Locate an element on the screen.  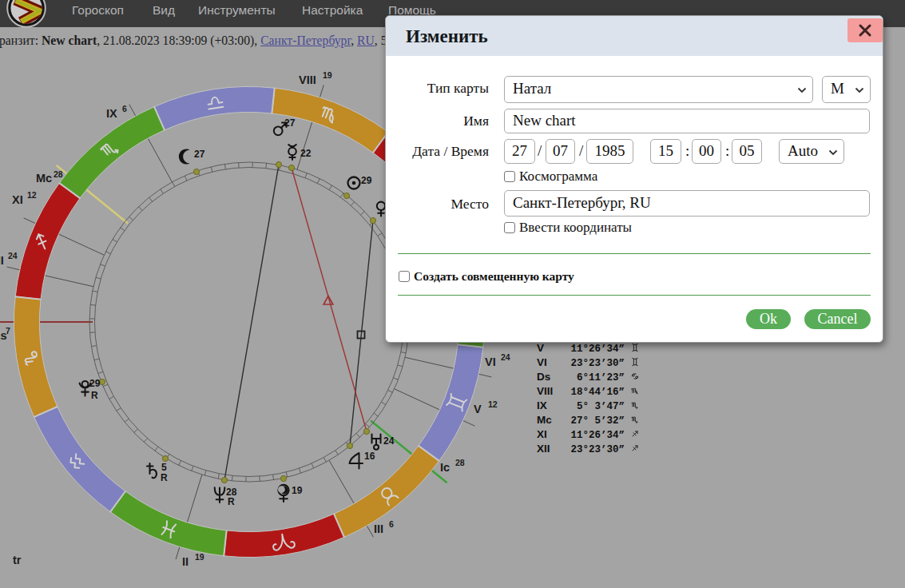
svg-text: XII is located at coordinates (2, 260).